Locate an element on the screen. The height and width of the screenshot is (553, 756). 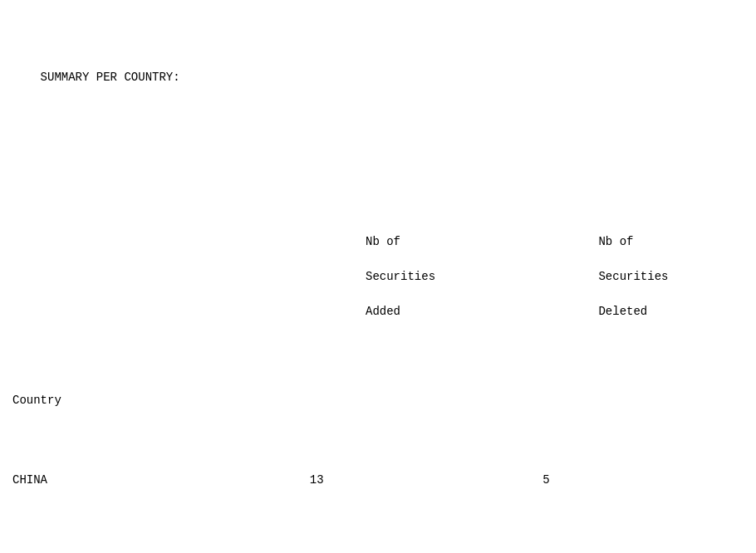
data-row: CHINA 13 5 is located at coordinates (378, 480).